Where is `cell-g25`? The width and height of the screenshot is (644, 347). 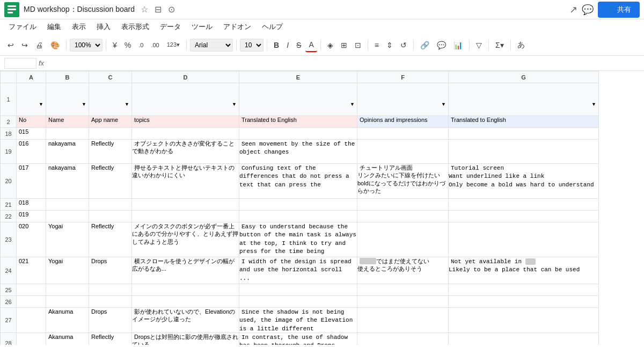 cell-g25 is located at coordinates (524, 290).